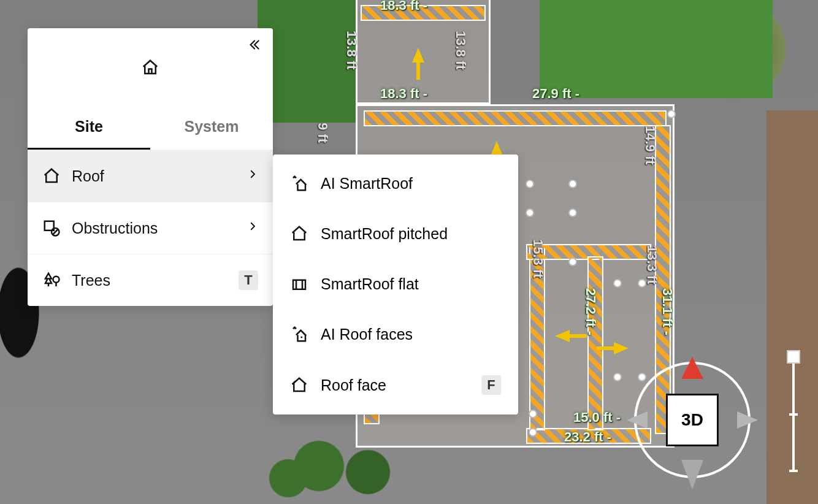 The image size is (818, 504). Describe the element at coordinates (538, 259) in the screenshot. I see `dimension-label: 15.3 ft` at that location.